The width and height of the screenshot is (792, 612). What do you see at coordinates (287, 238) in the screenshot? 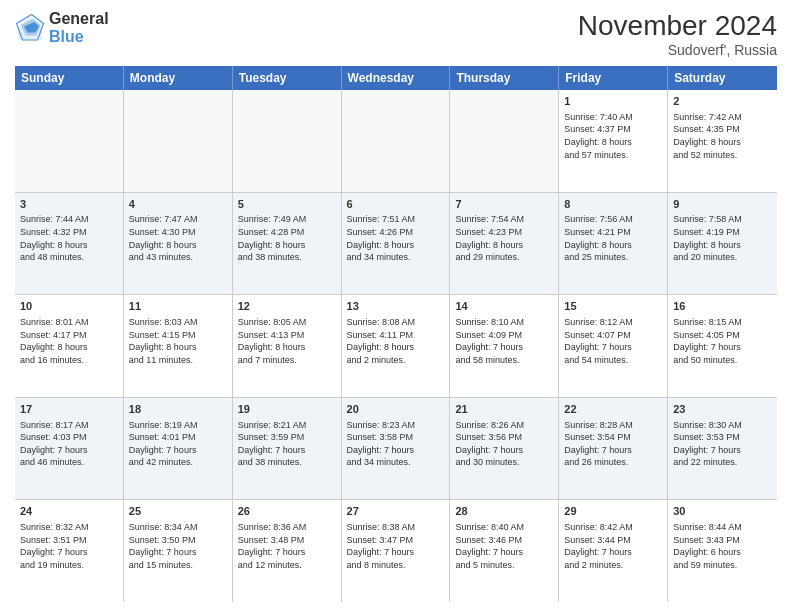
I see `day-info: Sunrise: 7:49 AM Sunset: 4:28 PM Dayligh…` at bounding box center [287, 238].